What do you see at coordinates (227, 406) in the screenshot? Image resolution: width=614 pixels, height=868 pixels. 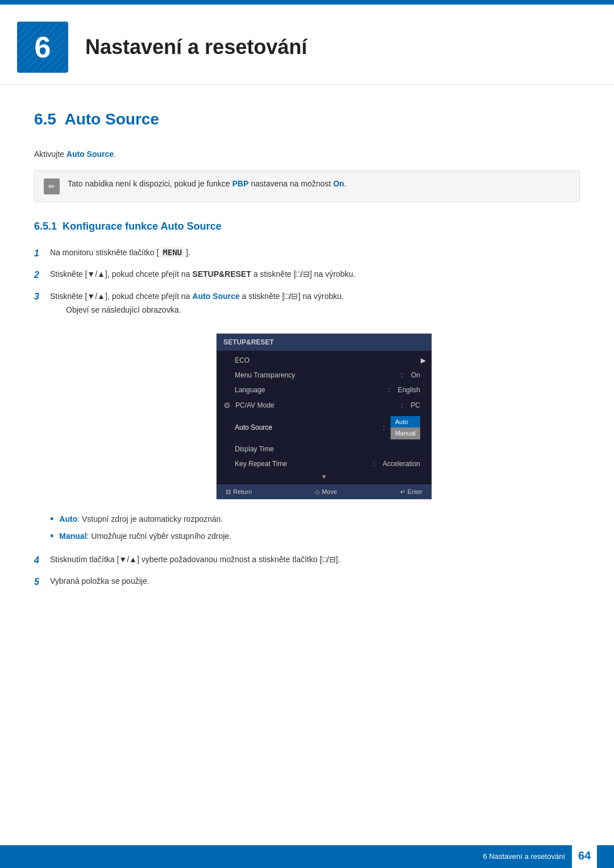 I see `gear-icon: ⚙` at bounding box center [227, 406].